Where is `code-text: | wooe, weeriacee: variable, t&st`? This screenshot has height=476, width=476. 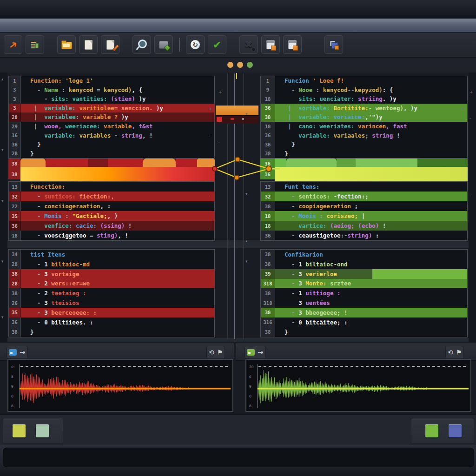 code-text: | wooe, weeriacee: variable, t&st is located at coordinates (86, 126).